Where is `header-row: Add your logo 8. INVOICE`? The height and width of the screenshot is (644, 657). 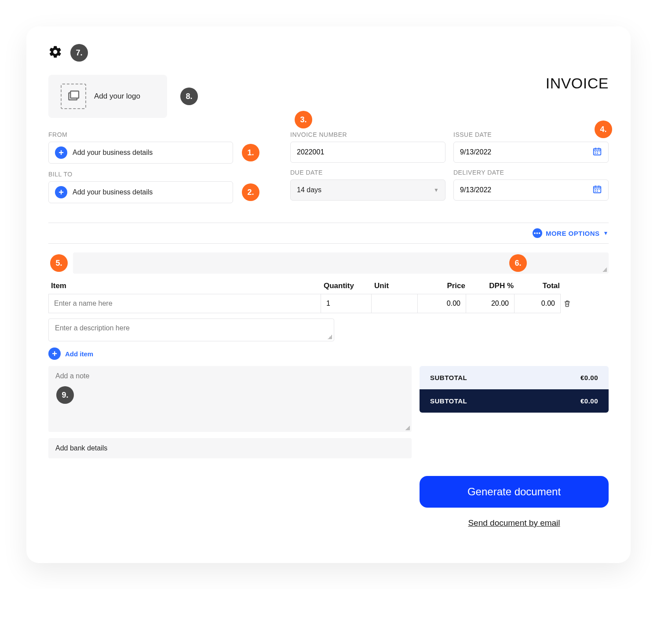 header-row: Add your logo 8. INVOICE is located at coordinates (328, 96).